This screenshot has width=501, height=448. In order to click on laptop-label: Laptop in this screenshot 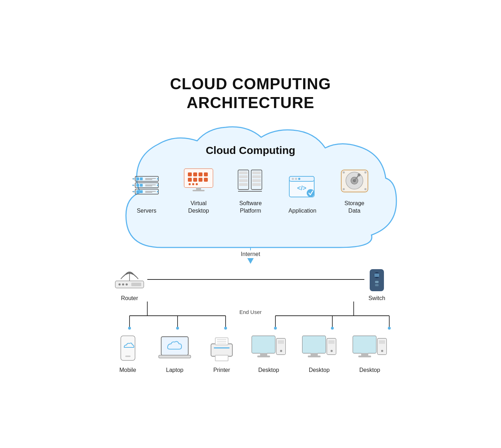, I will do `click(175, 370)`.